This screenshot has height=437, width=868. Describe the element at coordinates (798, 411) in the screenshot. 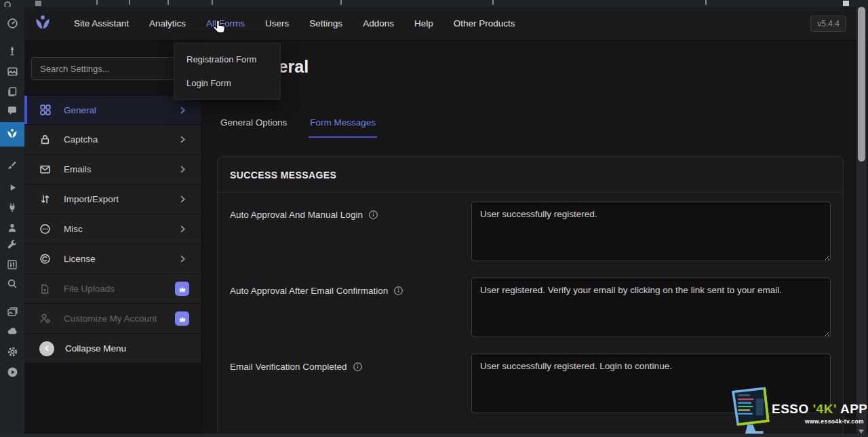

I see `watermark: ESSO '4K' APPS www.esso4k-tv.com` at that location.